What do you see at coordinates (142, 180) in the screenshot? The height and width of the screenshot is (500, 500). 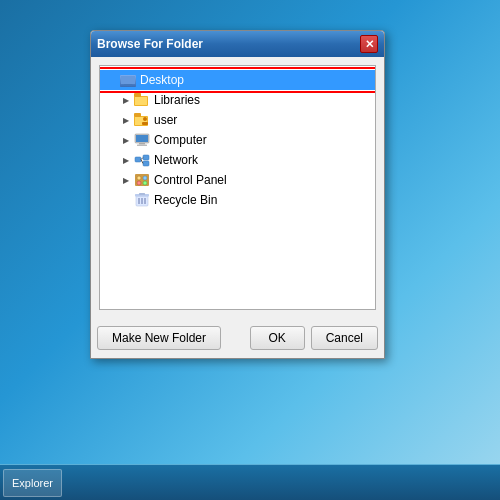 I see `control-panel-icon` at bounding box center [142, 180].